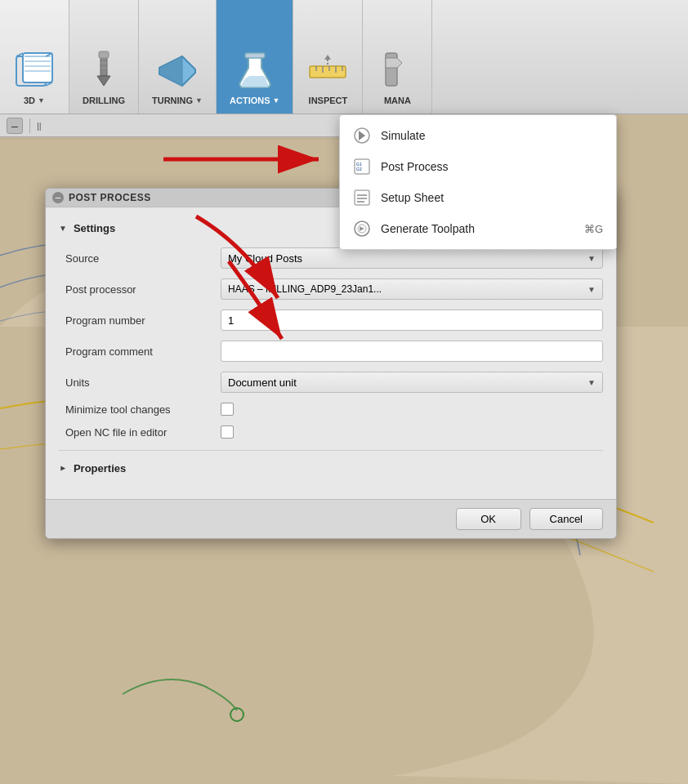 The height and width of the screenshot is (784, 688). What do you see at coordinates (409, 382) in the screenshot?
I see `units-input-cell: Document unit ▼` at bounding box center [409, 382].